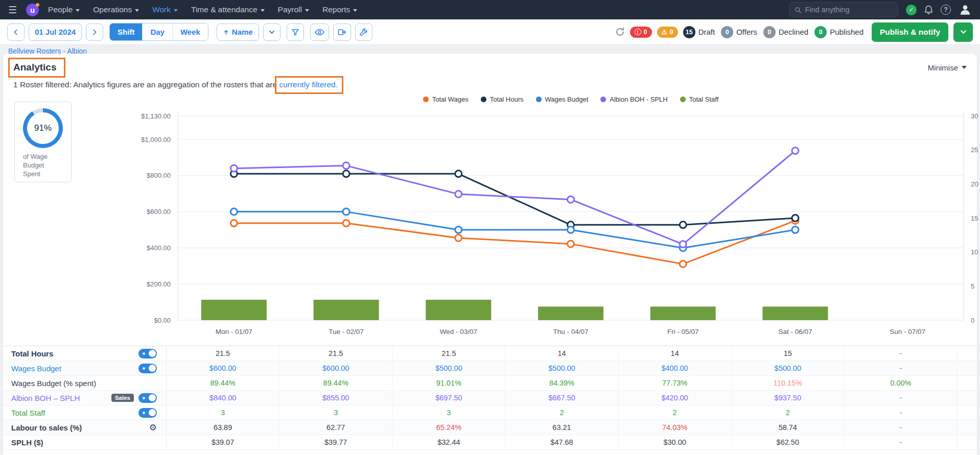 This screenshot has height=455, width=980. Describe the element at coordinates (295, 32) in the screenshot. I see `filter-button` at that location.